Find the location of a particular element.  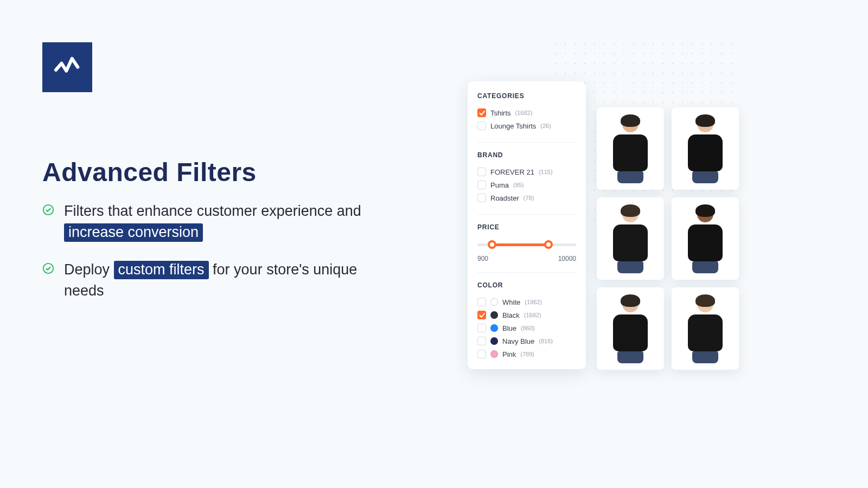

bullet-highlight: increase conversion is located at coordinates (133, 233).